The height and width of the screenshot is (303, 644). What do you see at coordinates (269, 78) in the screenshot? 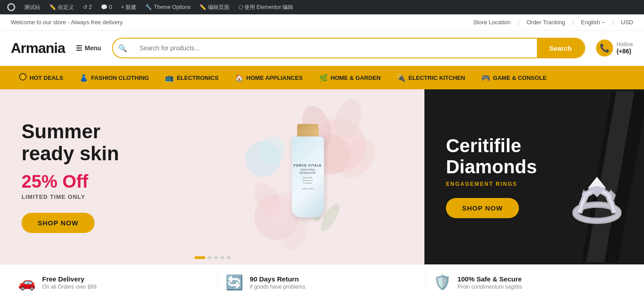
I see `nav-home-appliances: 🏠 HOME APPLIANCES` at bounding box center [269, 78].